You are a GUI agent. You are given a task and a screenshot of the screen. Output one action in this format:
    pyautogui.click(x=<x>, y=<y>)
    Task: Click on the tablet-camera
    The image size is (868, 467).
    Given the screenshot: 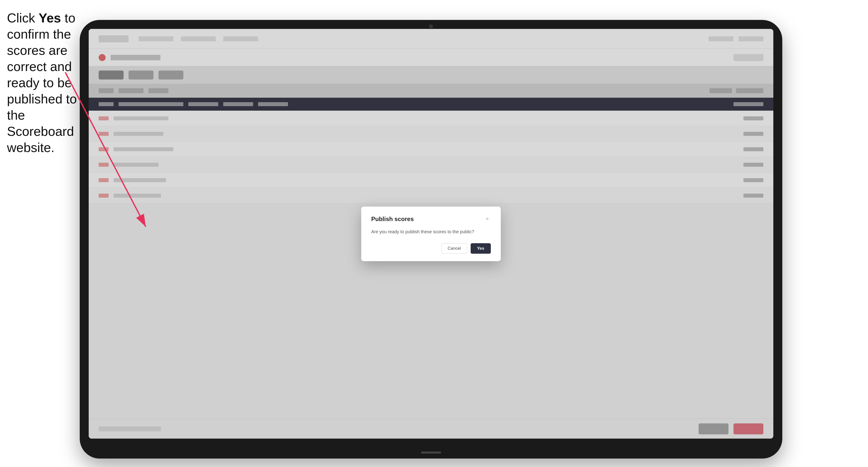 What is the action you would take?
    pyautogui.click(x=431, y=26)
    